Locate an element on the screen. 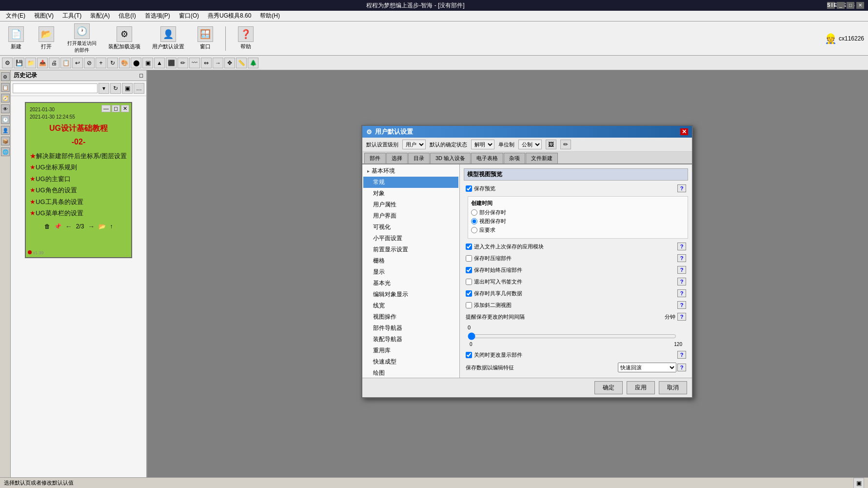 The width and height of the screenshot is (868, 488). menu-assembly: 装配(A) is located at coordinates (100, 16).